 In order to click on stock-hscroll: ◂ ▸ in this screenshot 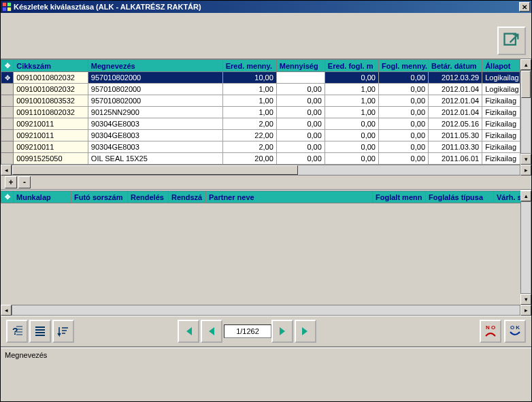, I will do `click(266, 170)`.